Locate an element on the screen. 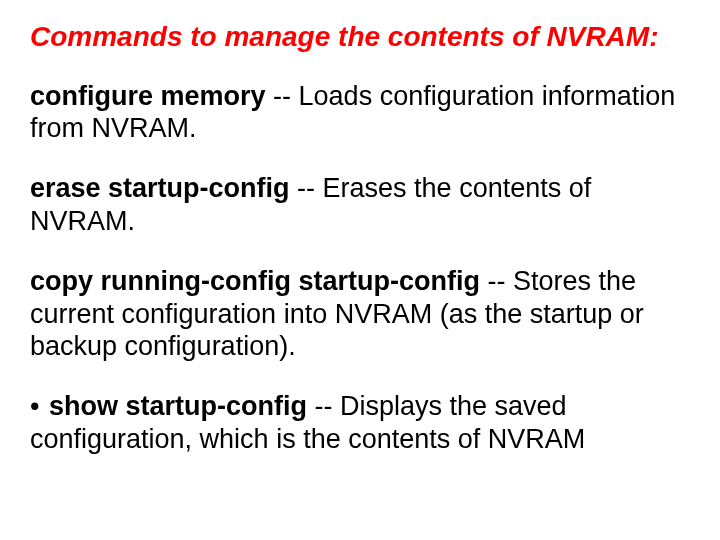 This screenshot has width=720, height=540. section-title: Commands to manage the contents of NVRAM… is located at coordinates (360, 37).